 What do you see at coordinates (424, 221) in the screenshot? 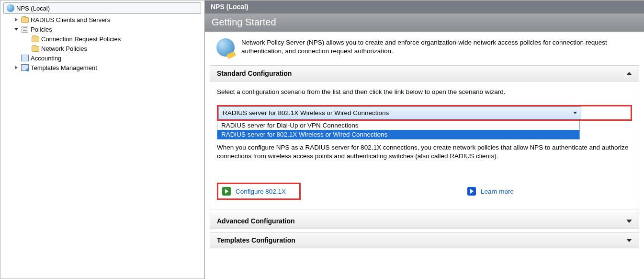
I see `section-advanced-configuration: Advanced Configuration` at bounding box center [424, 221].